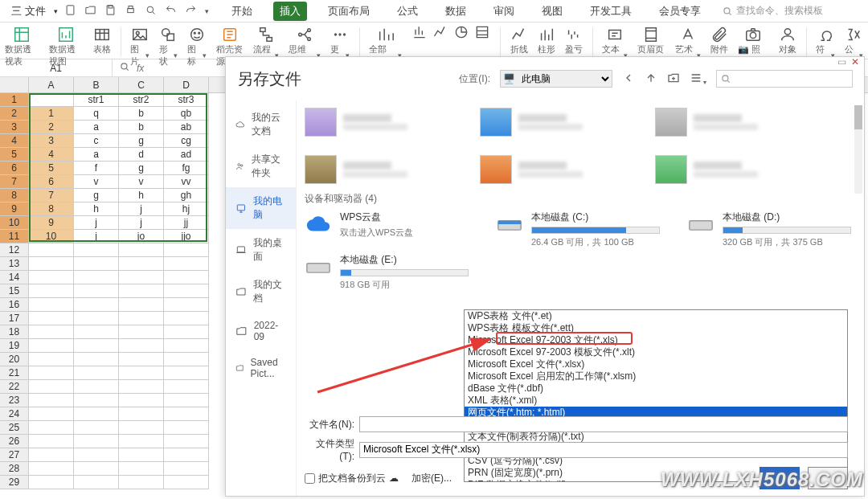 This screenshot has height=499, width=868. I want to click on drive-d: 本地磁盘 (D:)320 GB 可用，共 375 GB, so click(772, 230).